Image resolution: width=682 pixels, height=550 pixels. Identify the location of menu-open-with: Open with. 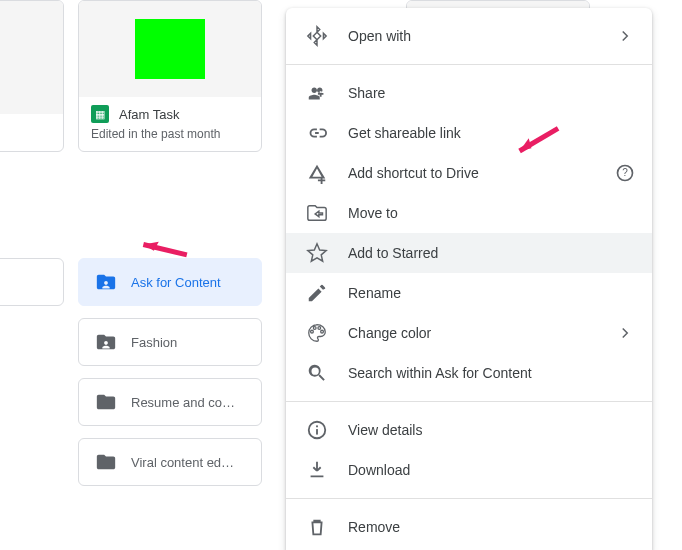
(469, 36).